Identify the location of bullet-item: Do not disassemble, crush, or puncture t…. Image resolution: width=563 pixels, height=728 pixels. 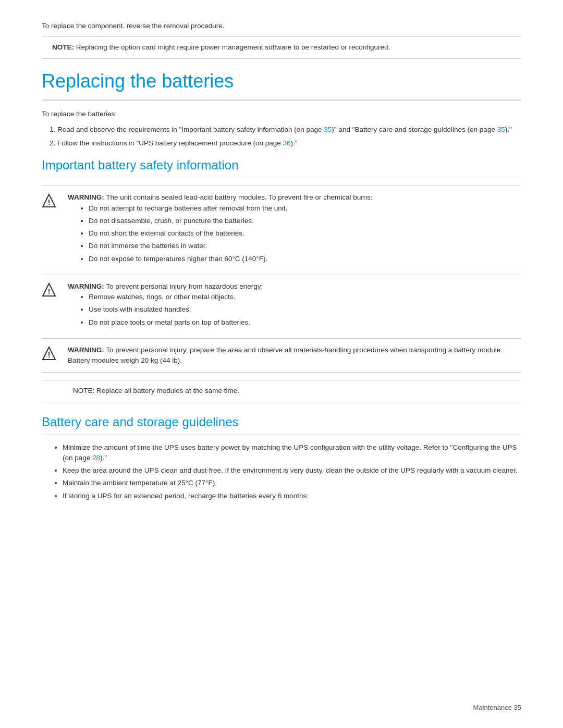
(305, 221).